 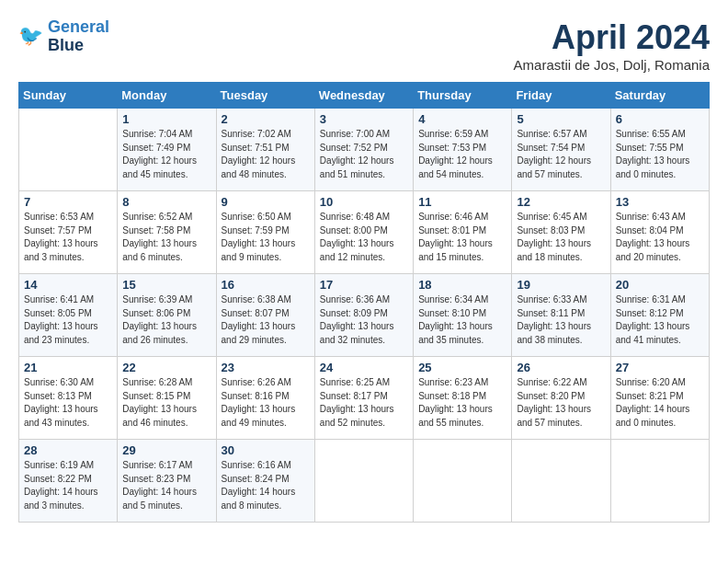 What do you see at coordinates (166, 120) in the screenshot?
I see `day-number: 1` at bounding box center [166, 120].